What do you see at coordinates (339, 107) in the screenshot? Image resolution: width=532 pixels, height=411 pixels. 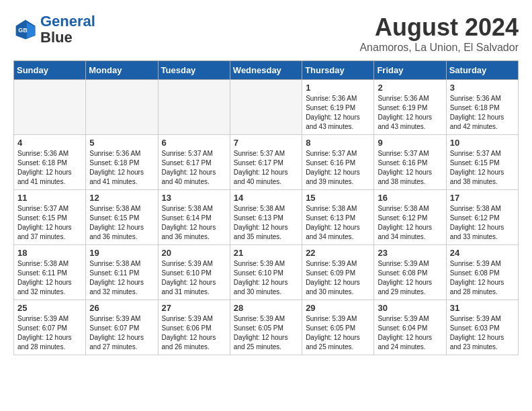 I see `calendar-cell: 1Sunrise: 5:36 AM Sunset: 6:19 PM Daylig…` at bounding box center [339, 107].